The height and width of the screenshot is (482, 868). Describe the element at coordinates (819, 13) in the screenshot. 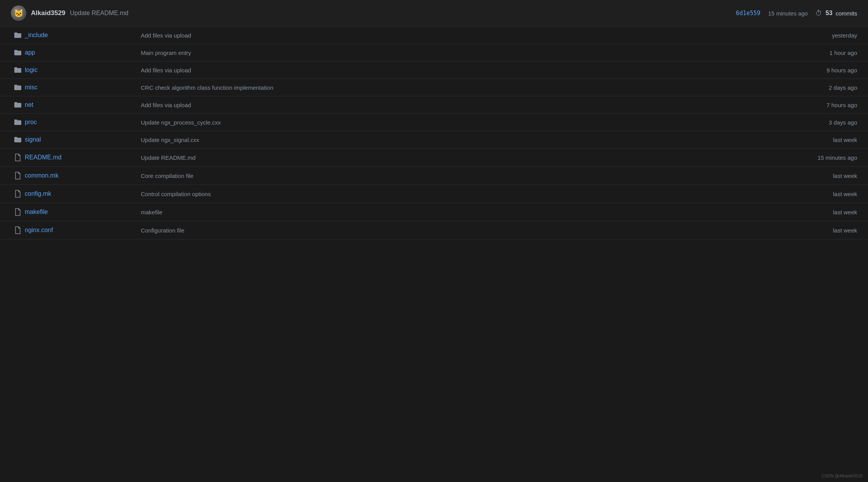

I see `clock-icon: ⏱` at that location.